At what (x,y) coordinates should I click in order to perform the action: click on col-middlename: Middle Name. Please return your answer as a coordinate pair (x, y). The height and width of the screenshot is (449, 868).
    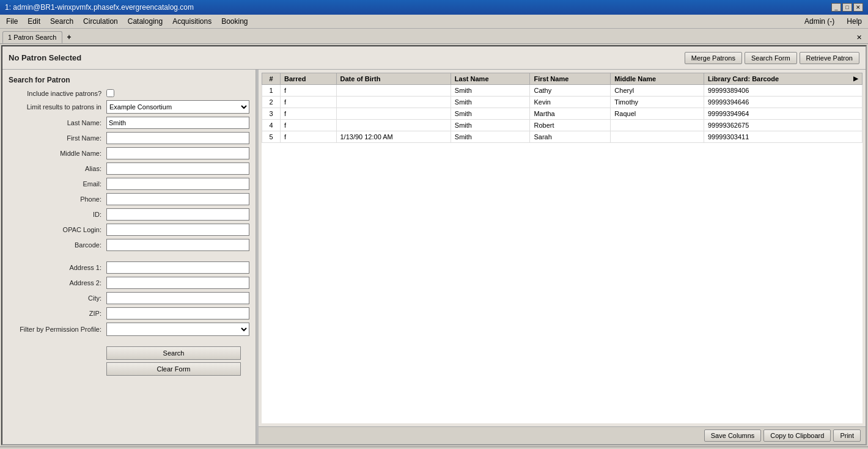
    Looking at the image, I should click on (658, 79).